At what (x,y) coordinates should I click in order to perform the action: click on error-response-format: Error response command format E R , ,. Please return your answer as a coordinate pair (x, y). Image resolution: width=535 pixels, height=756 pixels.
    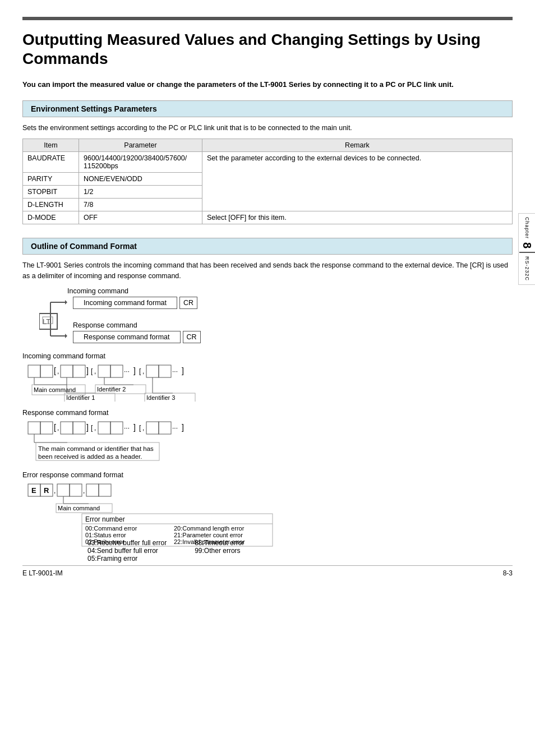
    Looking at the image, I should click on (268, 517).